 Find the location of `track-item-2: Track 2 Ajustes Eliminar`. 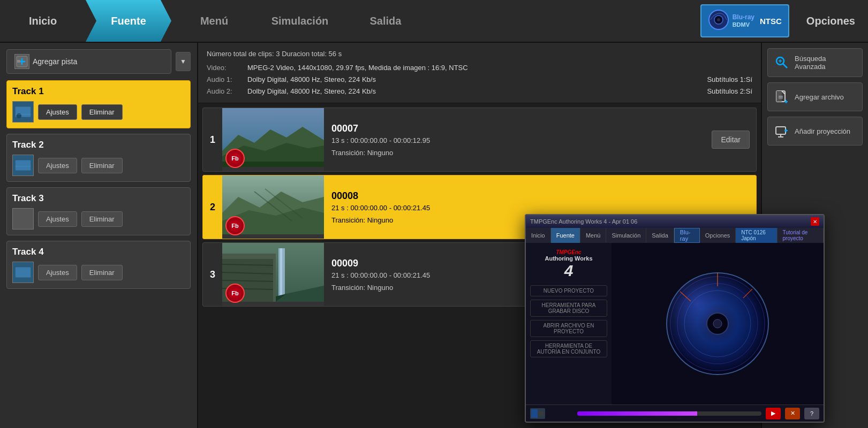

track-item-2: Track 2 Ajustes Eliminar is located at coordinates (99, 158).